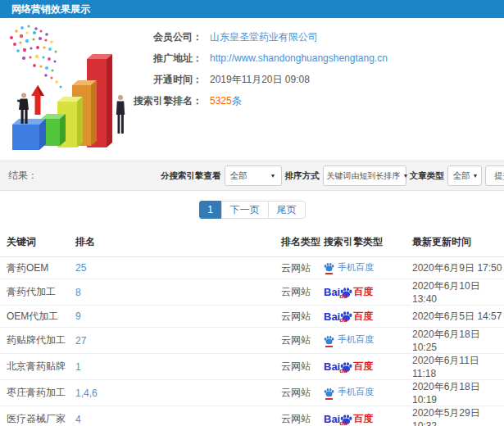  I want to click on engine-filter-value: 全部, so click(239, 176).